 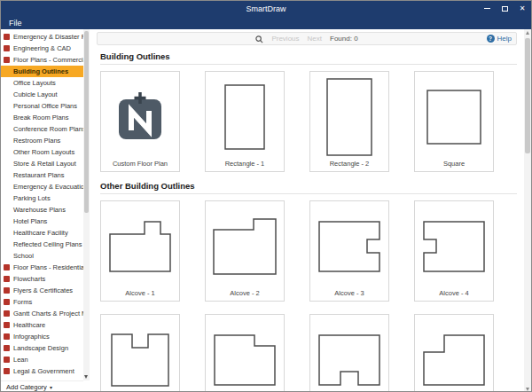 What do you see at coordinates (48, 268) in the screenshot?
I see `sidebar-item-label: Floor Plans - Residential` at bounding box center [48, 268].